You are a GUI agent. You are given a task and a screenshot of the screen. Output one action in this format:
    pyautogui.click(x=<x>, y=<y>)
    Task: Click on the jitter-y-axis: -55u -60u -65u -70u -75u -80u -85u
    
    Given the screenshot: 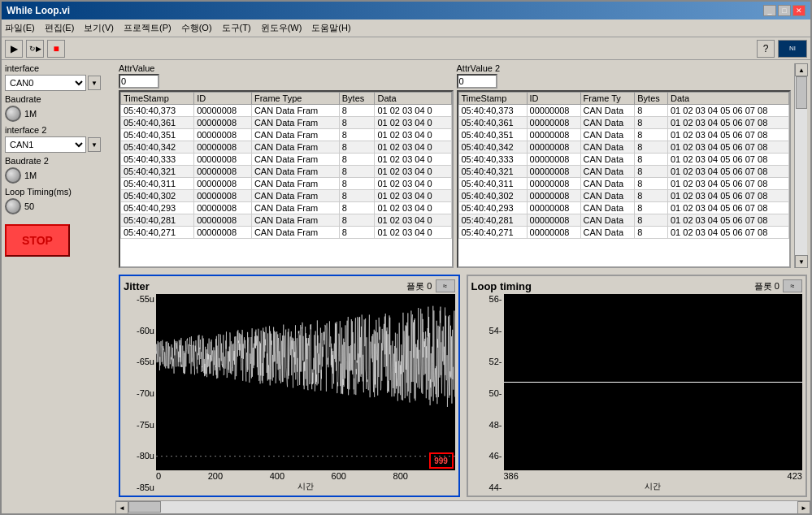 What is the action you would take?
    pyautogui.click(x=140, y=393)
    